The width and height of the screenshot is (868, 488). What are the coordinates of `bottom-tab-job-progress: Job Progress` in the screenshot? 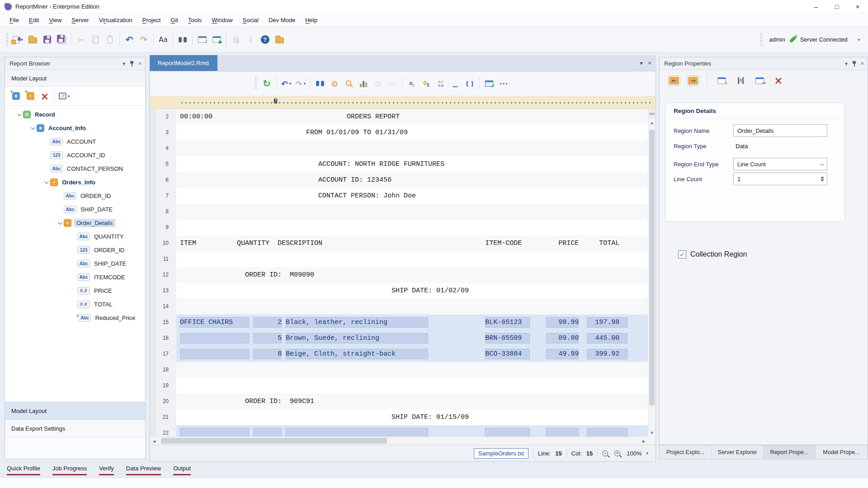 It's located at (70, 470).